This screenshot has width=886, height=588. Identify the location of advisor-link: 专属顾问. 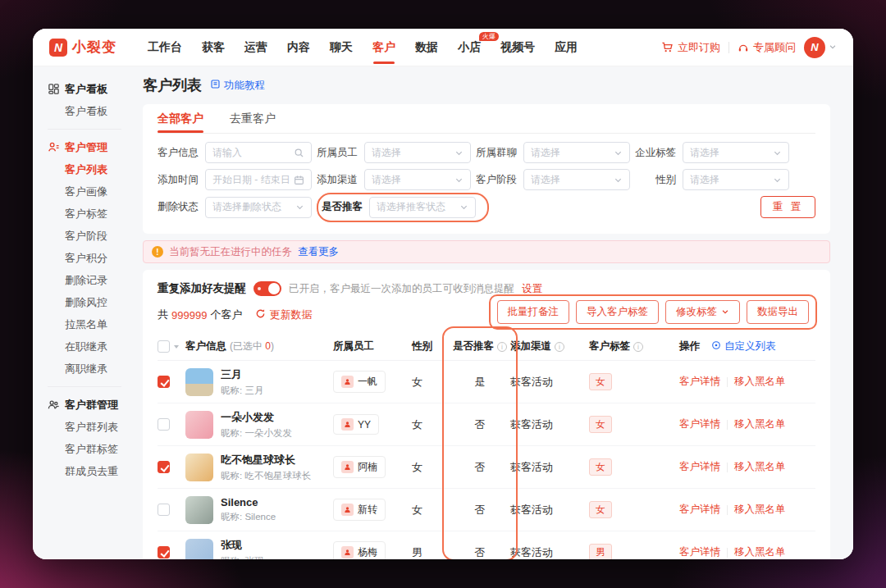
(766, 48).